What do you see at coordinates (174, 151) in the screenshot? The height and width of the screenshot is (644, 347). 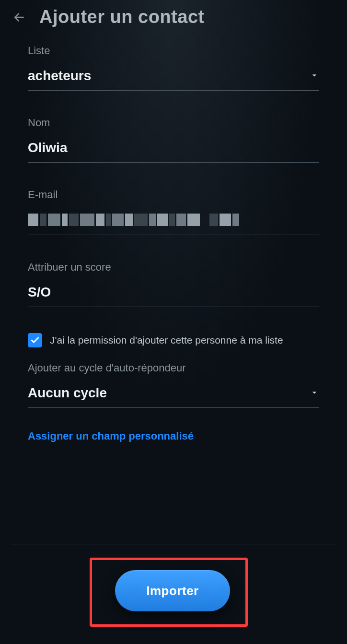 I see `name-input: Oliwia` at bounding box center [174, 151].